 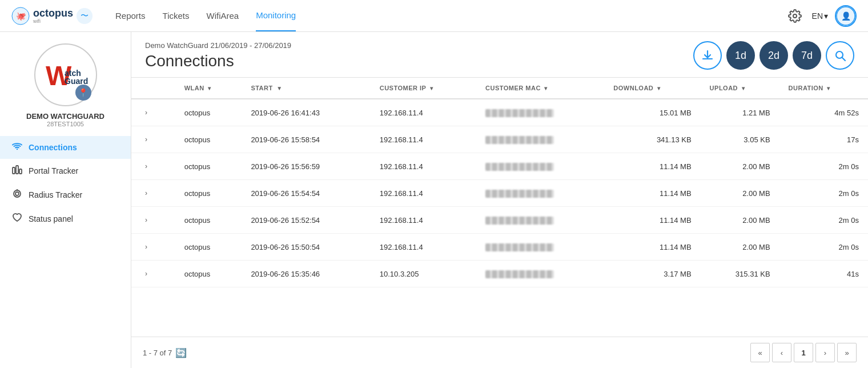 What do you see at coordinates (65, 117) in the screenshot?
I see `company-name: DEMO WATCHGUARD` at bounding box center [65, 117].